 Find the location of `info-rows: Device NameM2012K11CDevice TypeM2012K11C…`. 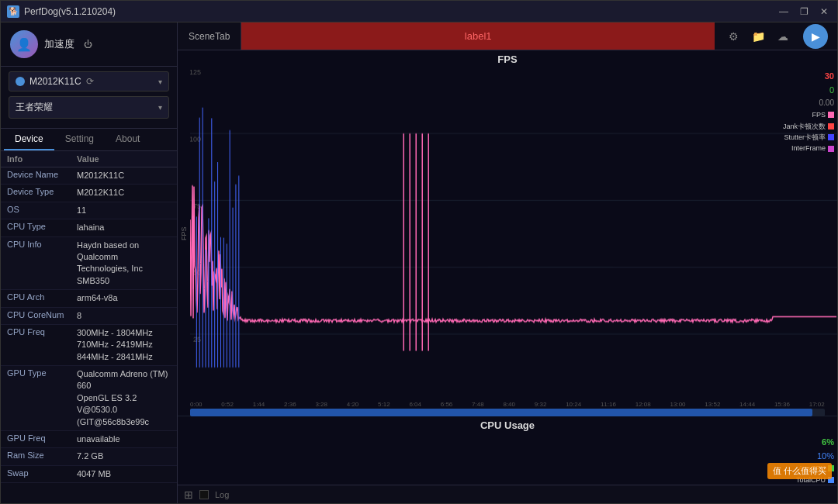

info-rows: Device NameM2012K11CDevice TypeM2012K11C… is located at coordinates (88, 326).